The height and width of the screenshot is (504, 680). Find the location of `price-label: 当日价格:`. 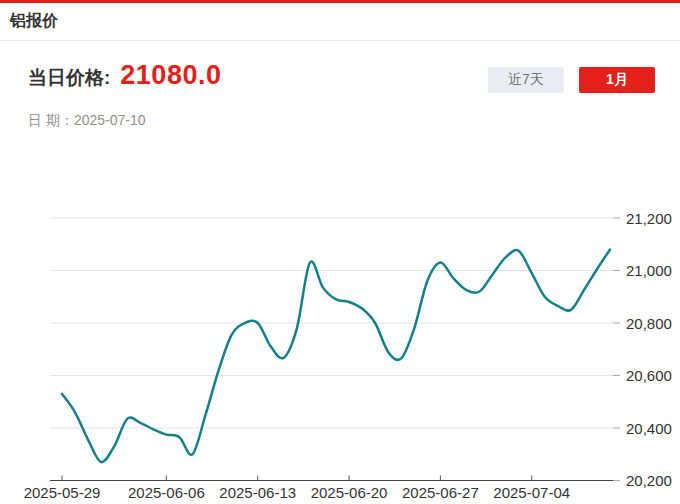

price-label: 当日价格: is located at coordinates (69, 78).